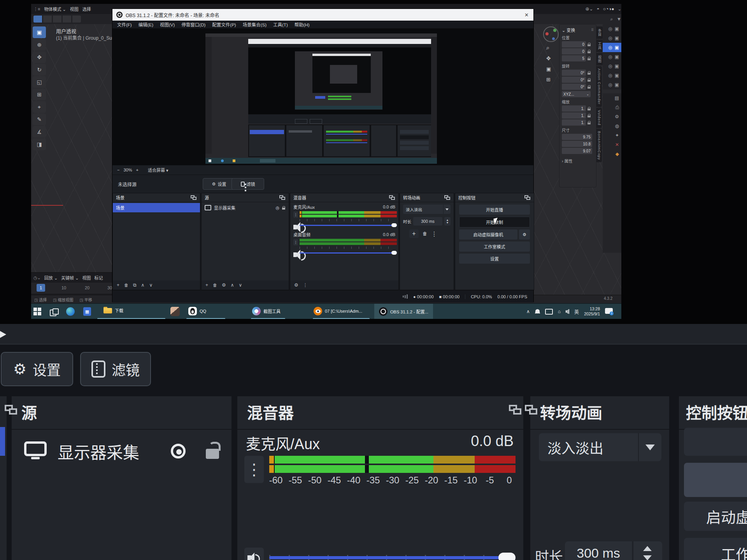 This screenshot has width=747, height=560. What do you see at coordinates (296, 285) in the screenshot?
I see `mixer-gear-icon: ⚙` at bounding box center [296, 285].